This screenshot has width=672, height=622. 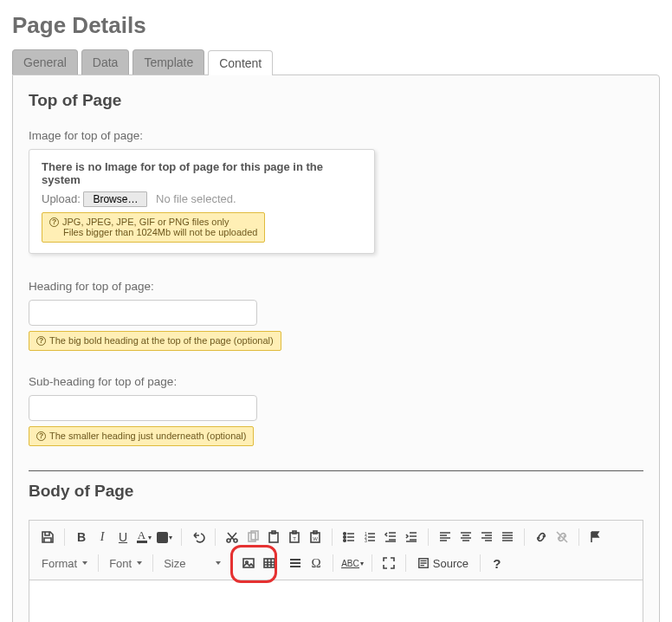 What do you see at coordinates (562, 537) in the screenshot?
I see `unlink-icon` at bounding box center [562, 537].